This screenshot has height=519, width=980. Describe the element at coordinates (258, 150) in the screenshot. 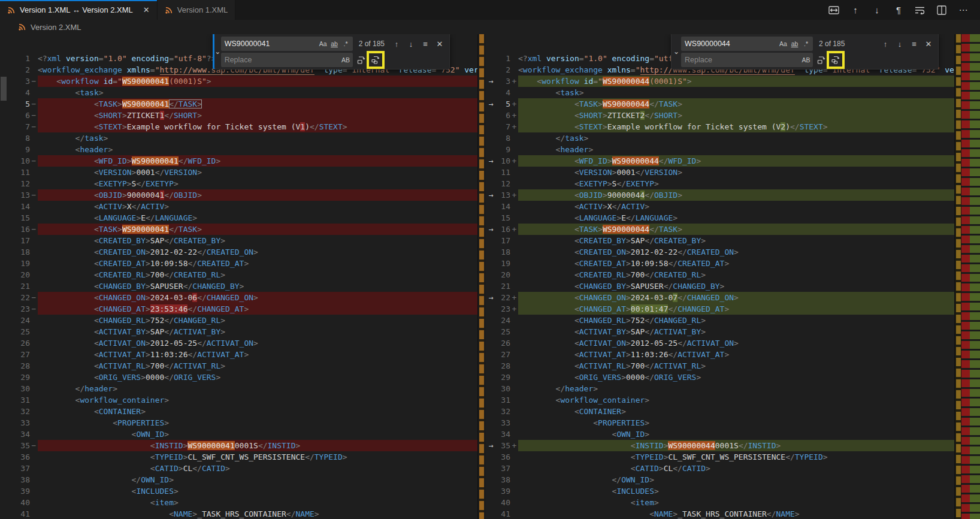

I see `code-content: <header>` at that location.